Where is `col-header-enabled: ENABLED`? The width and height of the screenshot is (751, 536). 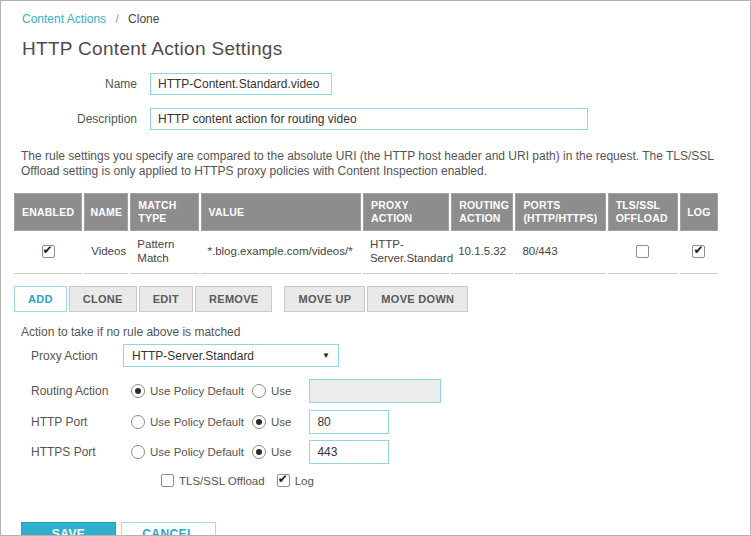
col-header-enabled: ENABLED is located at coordinates (48, 212).